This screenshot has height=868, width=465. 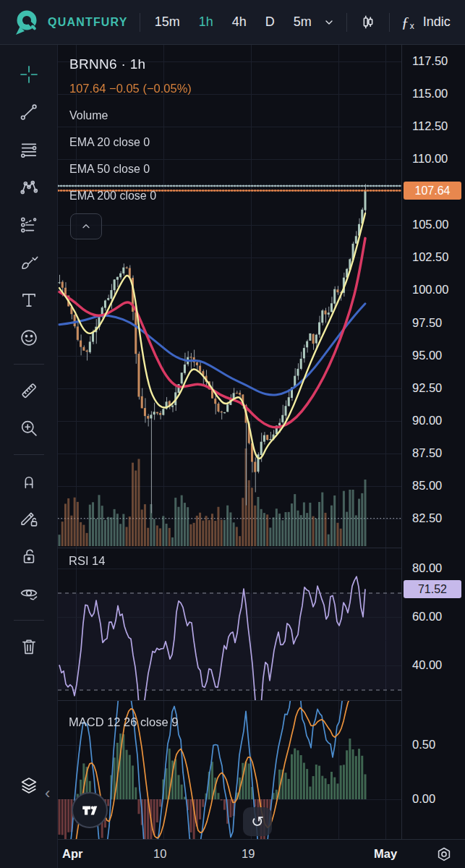 What do you see at coordinates (444, 855) in the screenshot?
I see `axis-settings-gear-icon` at bounding box center [444, 855].